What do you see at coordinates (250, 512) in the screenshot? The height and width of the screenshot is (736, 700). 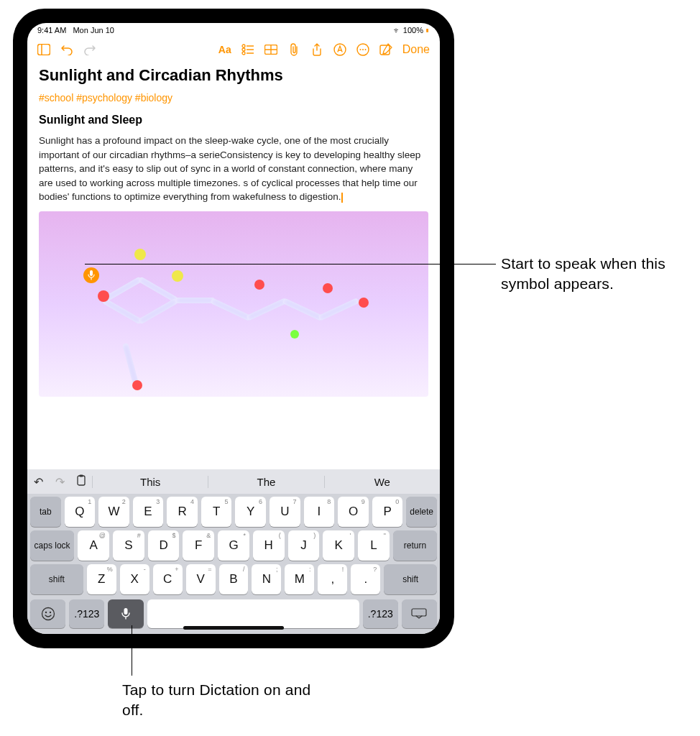 I see `key-y: Y6` at bounding box center [250, 512].